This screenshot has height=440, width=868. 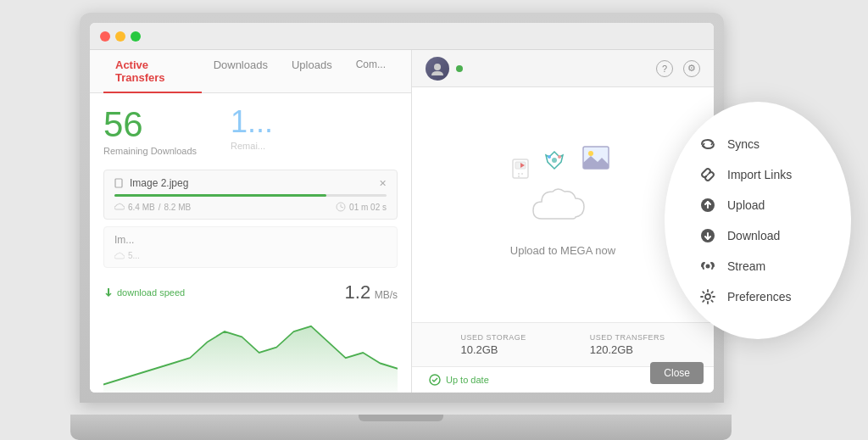 What do you see at coordinates (708, 144) in the screenshot?
I see `sync-icon` at bounding box center [708, 144].